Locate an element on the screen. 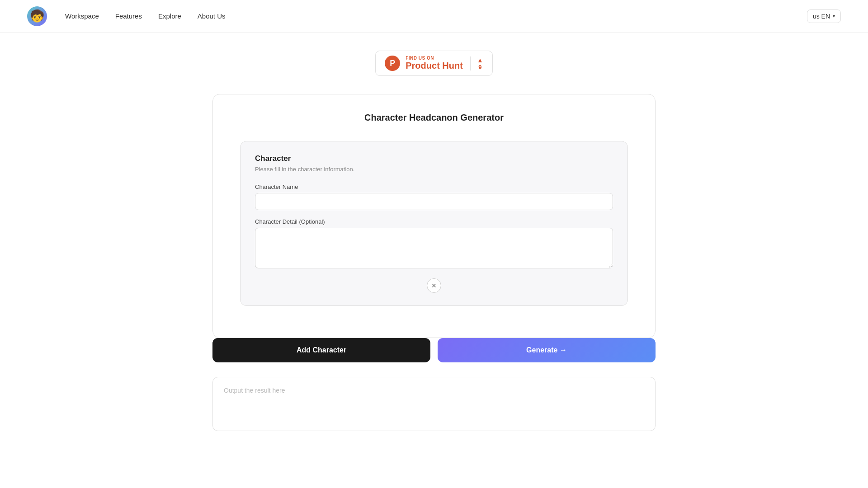  character-detail-label: Character Detail (Optional) is located at coordinates (434, 221).